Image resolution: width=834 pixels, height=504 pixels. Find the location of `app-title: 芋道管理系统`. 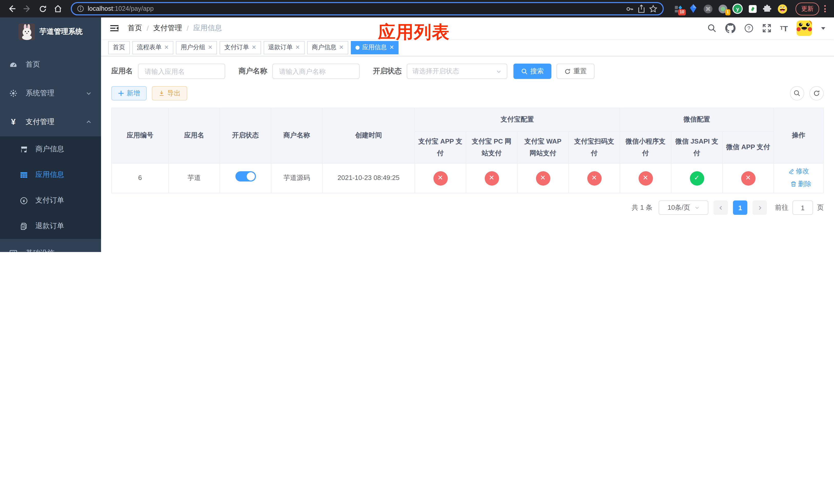

app-title: 芋道管理系统 is located at coordinates (61, 32).